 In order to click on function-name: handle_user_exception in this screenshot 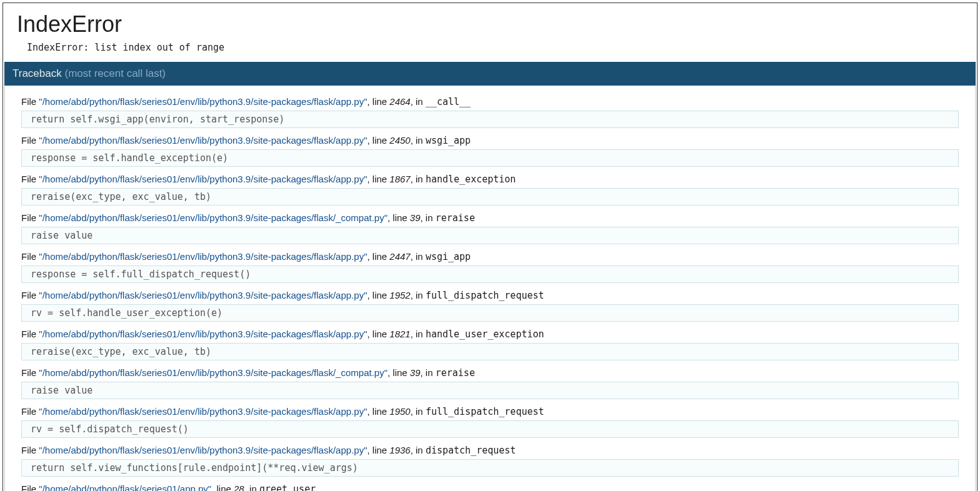, I will do `click(485, 334)`.